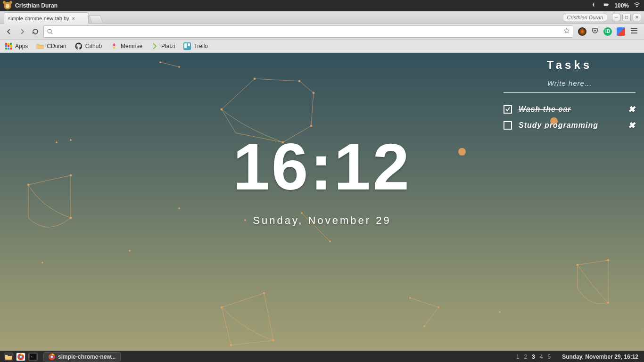 Image resolution: width=644 pixels, height=362 pixels. Describe the element at coordinates (595, 32) in the screenshot. I see `pocket-icon` at that location.